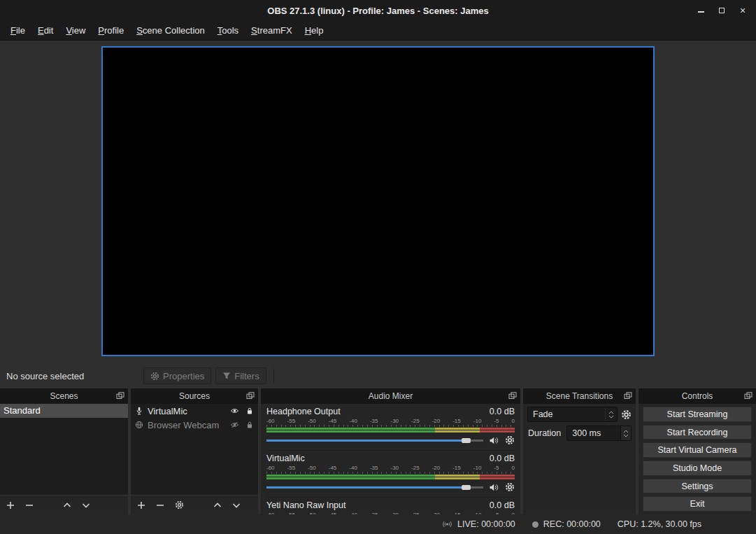 The width and height of the screenshot is (756, 534). Describe the element at coordinates (697, 396) in the screenshot. I see `controls-panel-header: Controls` at that location.